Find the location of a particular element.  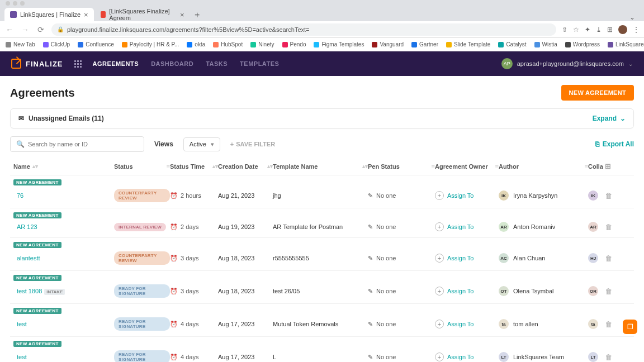

search-input: 🔍 is located at coordinates (77, 144).